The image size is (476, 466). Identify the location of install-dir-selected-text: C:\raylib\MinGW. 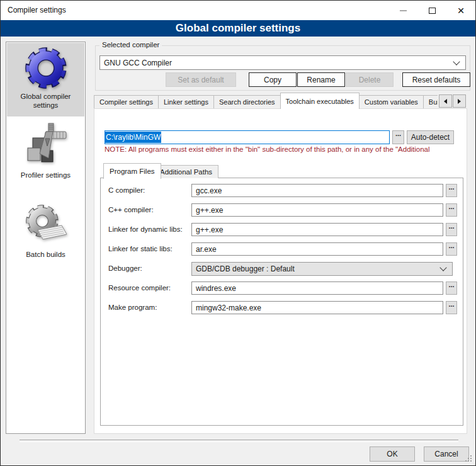
(133, 137).